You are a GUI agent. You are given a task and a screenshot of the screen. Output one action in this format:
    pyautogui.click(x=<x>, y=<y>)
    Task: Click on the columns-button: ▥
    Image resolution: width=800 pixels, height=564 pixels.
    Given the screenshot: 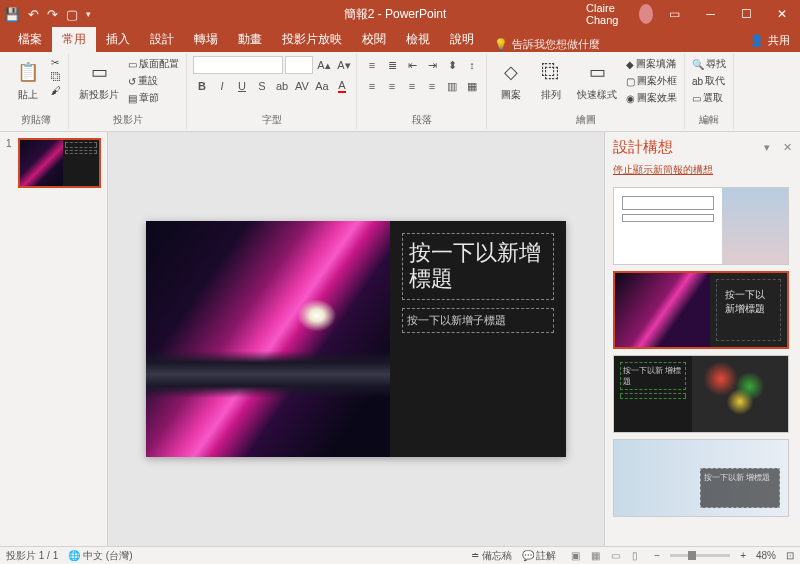 What is the action you would take?
    pyautogui.click(x=452, y=86)
    